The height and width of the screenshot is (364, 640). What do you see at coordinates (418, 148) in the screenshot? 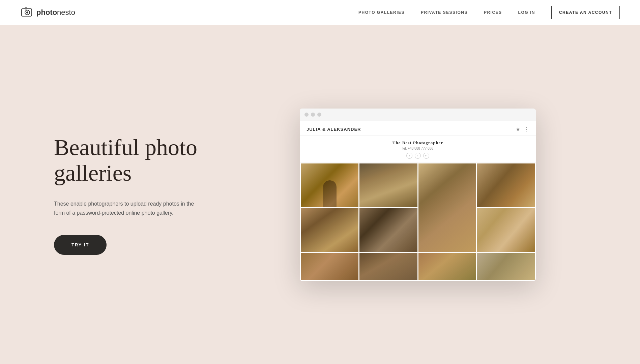
I see `photographer-tel: tel. +48 888 777 666` at bounding box center [418, 148].